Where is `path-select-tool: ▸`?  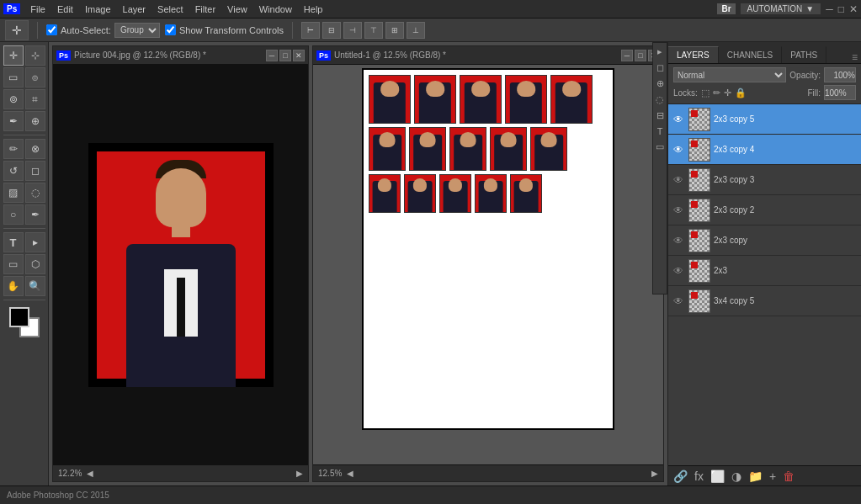
path-select-tool: ▸ is located at coordinates (35, 242).